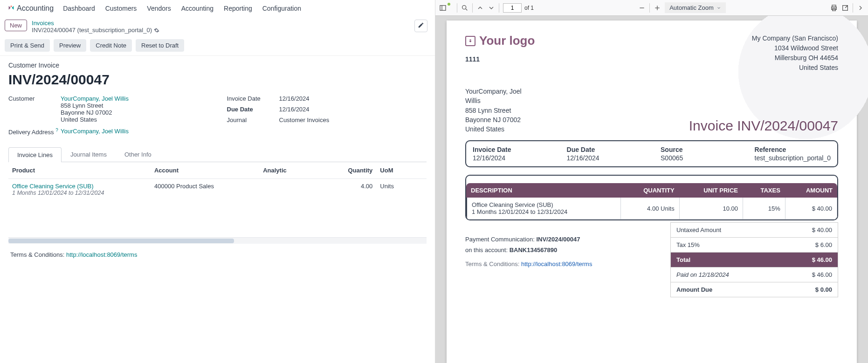  What do you see at coordinates (138, 154) in the screenshot?
I see `tab-other-info: Other Info` at bounding box center [138, 154].